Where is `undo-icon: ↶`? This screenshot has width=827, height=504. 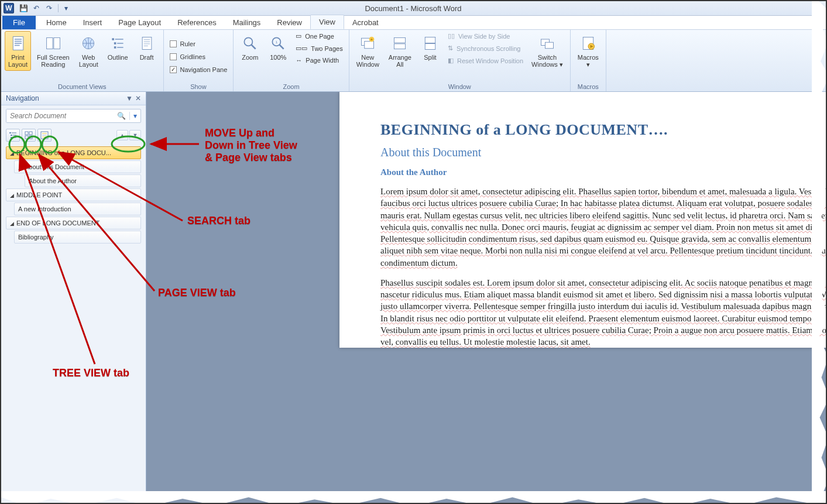 undo-icon: ↶ is located at coordinates (36, 8).